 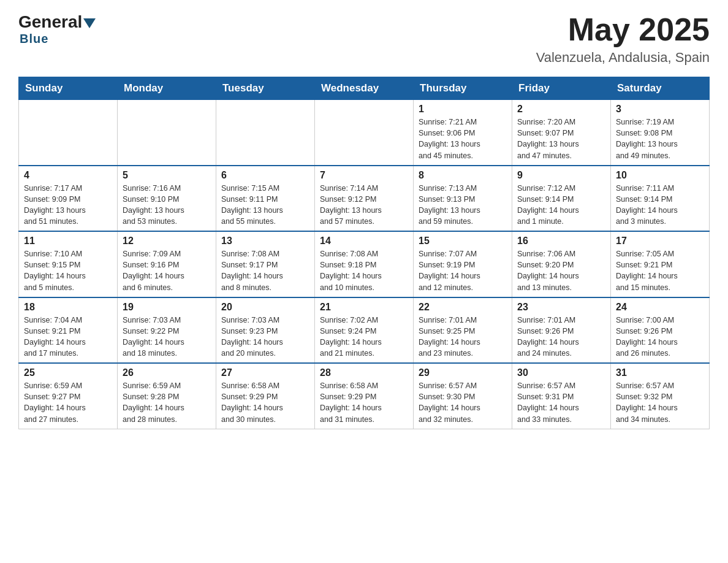 What do you see at coordinates (68, 205) in the screenshot?
I see `day-info: Sunrise: 7:17 AM Sunset: 9:09 PM Dayligh…` at bounding box center [68, 205].